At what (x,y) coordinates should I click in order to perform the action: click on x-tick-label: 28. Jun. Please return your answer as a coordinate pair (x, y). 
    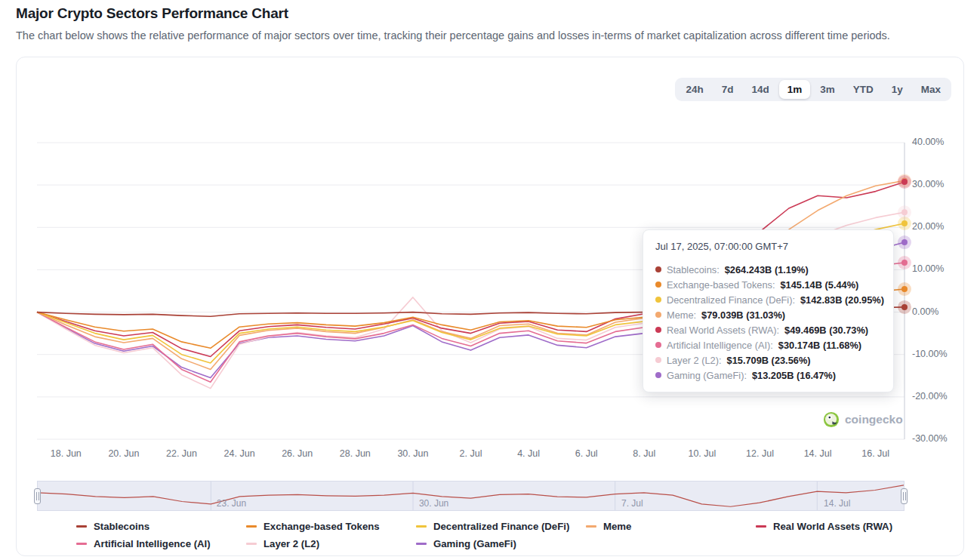
    Looking at the image, I should click on (355, 454).